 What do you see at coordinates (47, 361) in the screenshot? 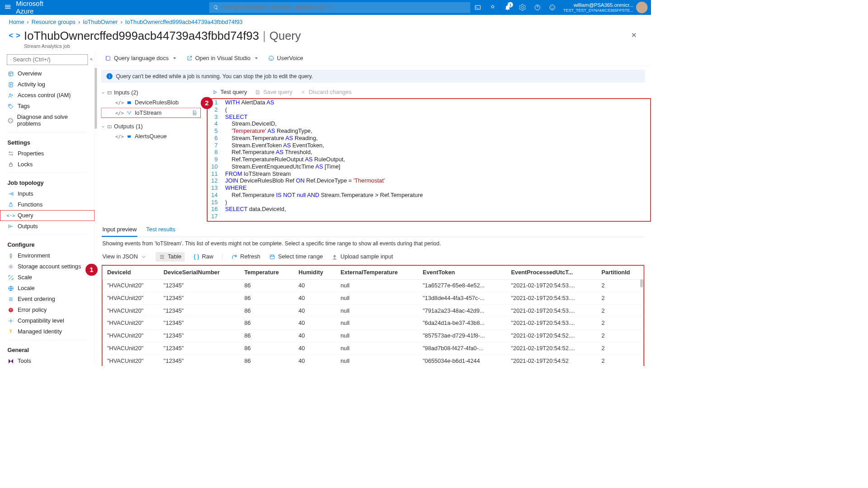
I see `sidebar-item: Tools` at bounding box center [47, 361].